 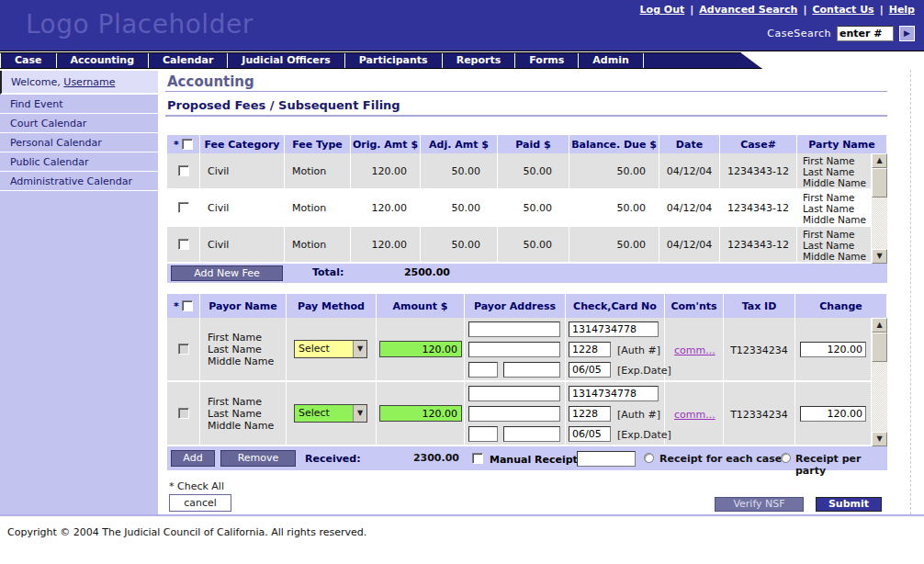 I want to click on amount-cell, so click(x=421, y=413).